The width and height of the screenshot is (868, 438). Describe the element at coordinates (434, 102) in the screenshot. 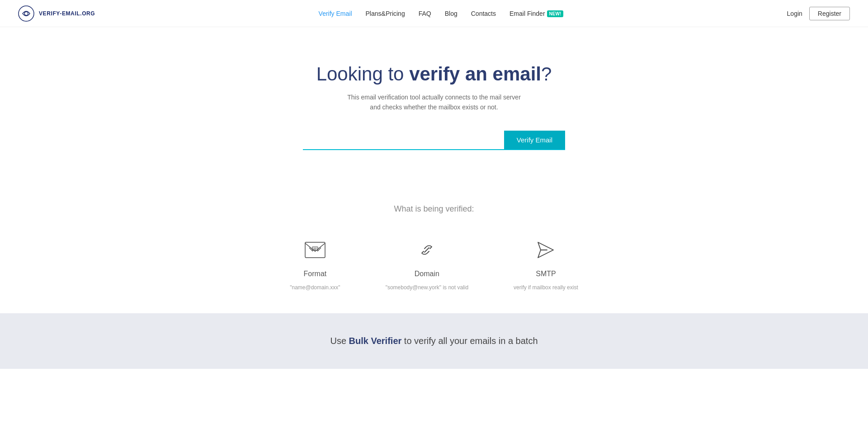

I see `hero-subtitle: This email verification tool actually co…` at that location.